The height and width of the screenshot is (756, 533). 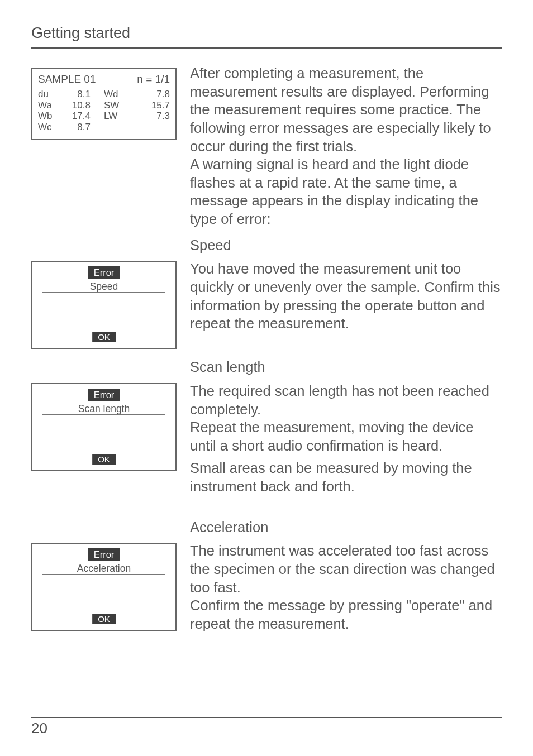 I want to click on scan-length-paragraph-2: Small areas can be measured by moving th…, so click(x=346, y=477).